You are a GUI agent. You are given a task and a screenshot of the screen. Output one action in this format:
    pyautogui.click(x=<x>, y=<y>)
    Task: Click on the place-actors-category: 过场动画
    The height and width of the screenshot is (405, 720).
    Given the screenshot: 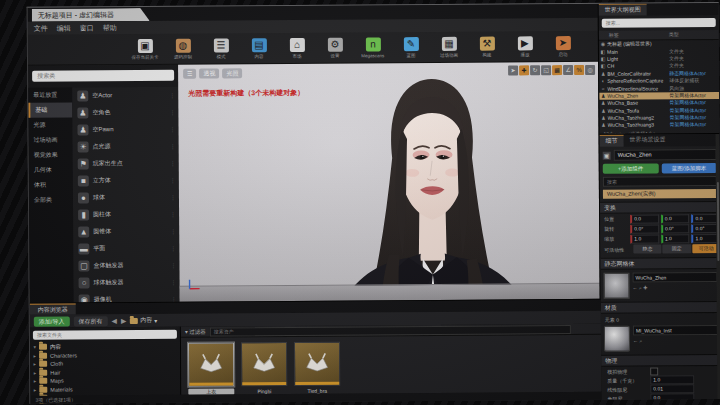 What is the action you would take?
    pyautogui.click(x=51, y=140)
    